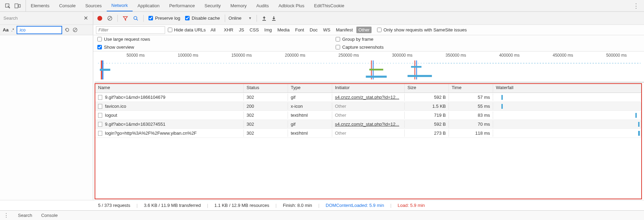 This screenshot has width=644, height=220. What do you see at coordinates (636, 6) in the screenshot?
I see `more-icon: ⋮` at bounding box center [636, 6].